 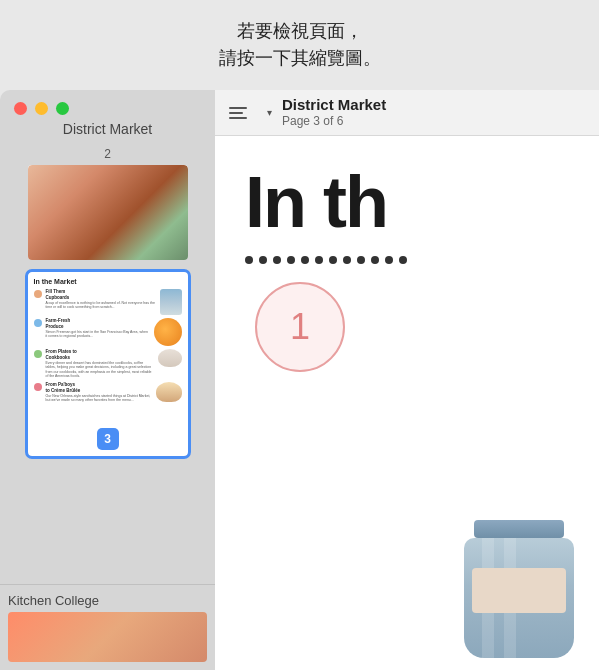 What do you see at coordinates (170, 358) in the screenshot?
I see `bowl-thumb-image` at bounding box center [170, 358].